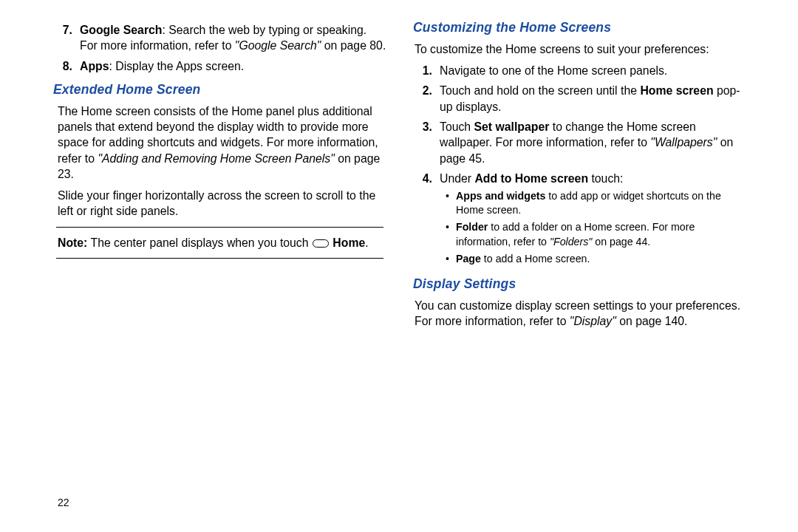  I want to click on list-item-7: 7. Google Search: Search the web by typi…, so click(220, 38).